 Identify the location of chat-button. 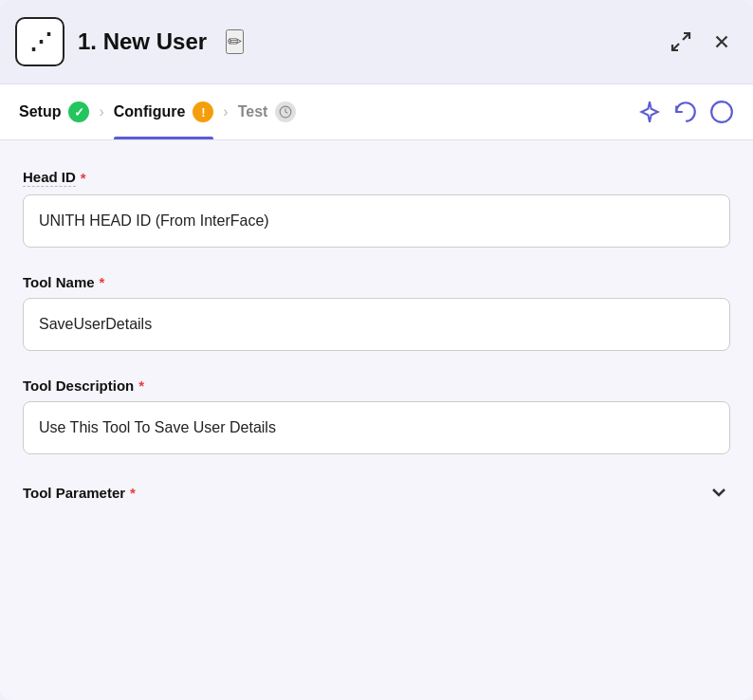
(722, 112).